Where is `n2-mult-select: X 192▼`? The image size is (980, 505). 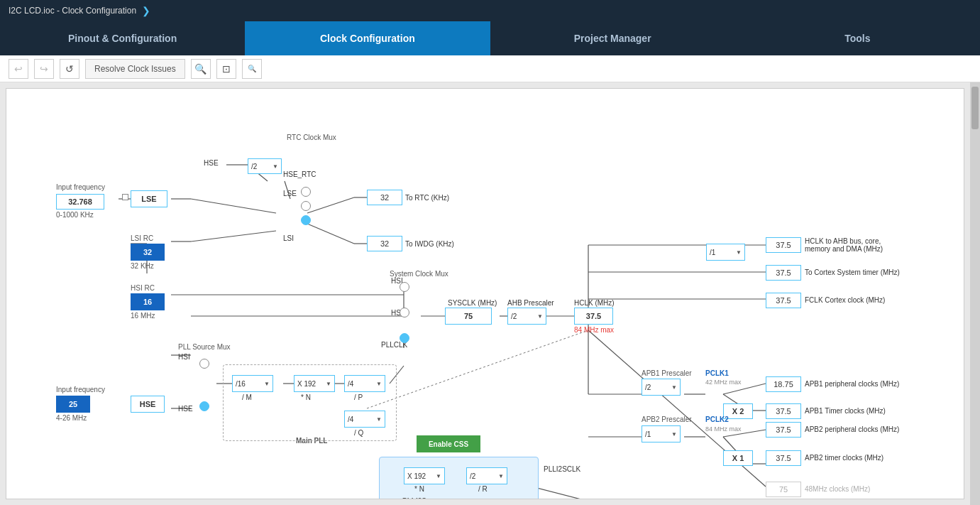
n2-mult-select: X 192▼ is located at coordinates (424, 476).